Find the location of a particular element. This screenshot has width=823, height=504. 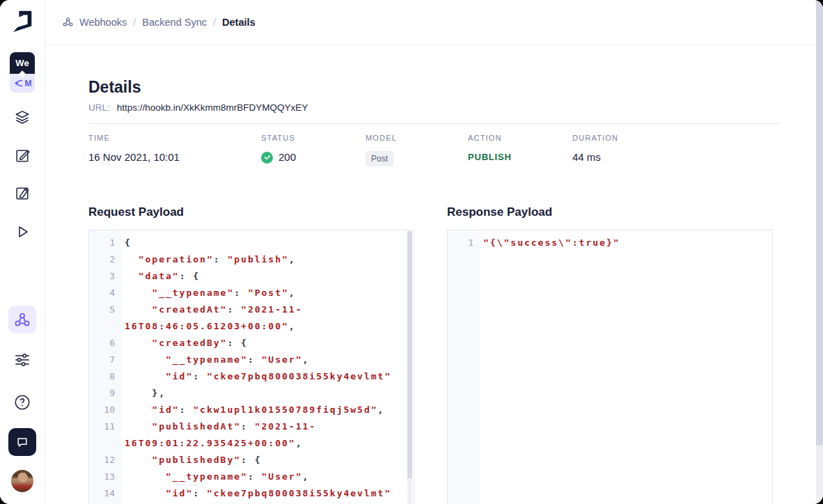

graphcms-logo-icon is located at coordinates (23, 21).